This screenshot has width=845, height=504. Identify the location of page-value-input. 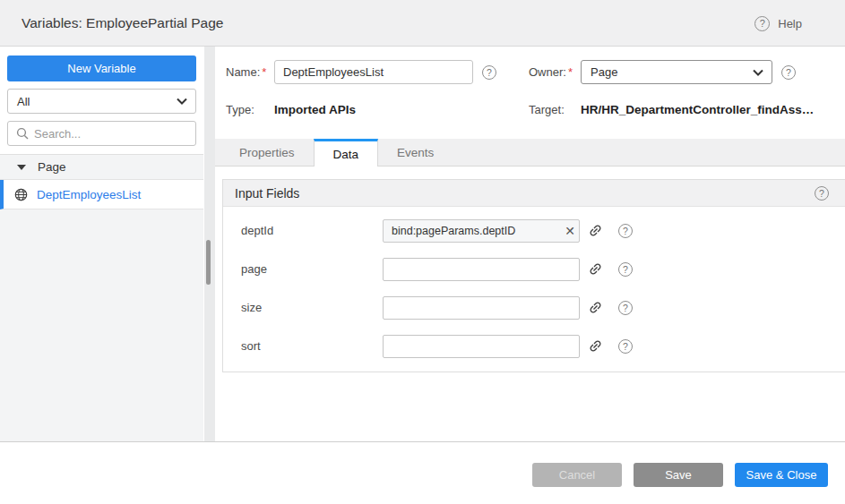
(481, 269).